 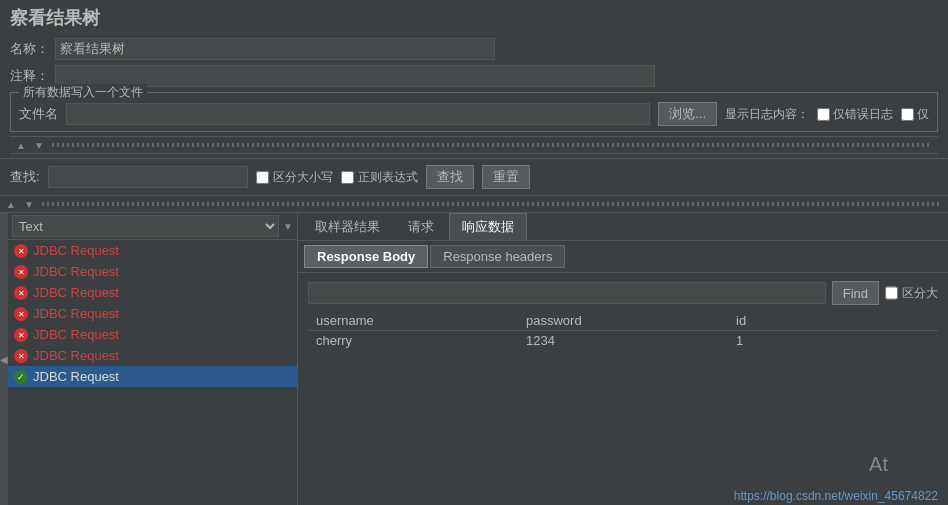 I want to click on page-title: 察看结果树, so click(x=474, y=18).